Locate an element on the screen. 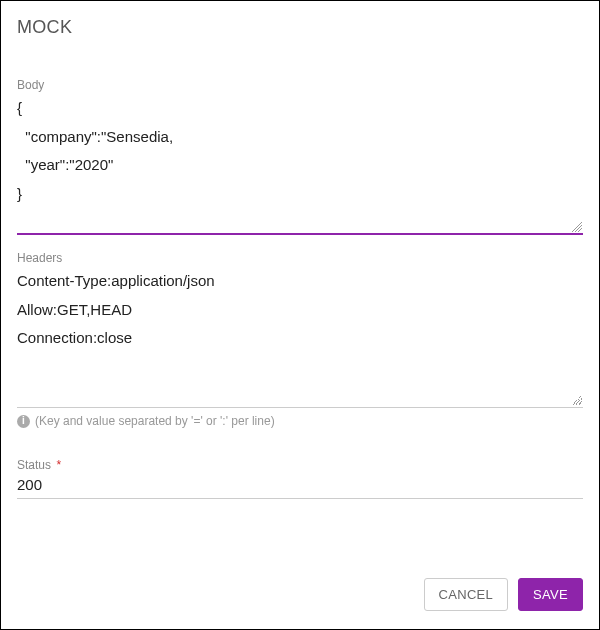  body-label: Body is located at coordinates (300, 85).